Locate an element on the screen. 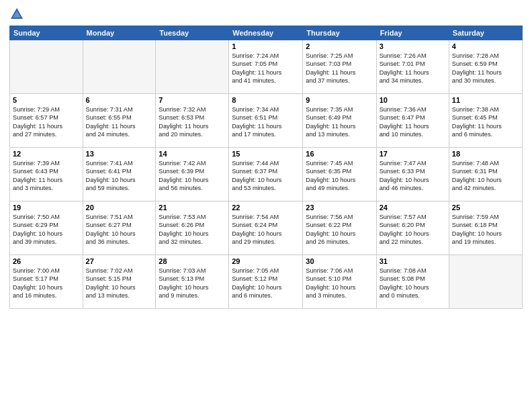 Image resolution: width=532 pixels, height=411 pixels. day-number: 29 is located at coordinates (266, 261).